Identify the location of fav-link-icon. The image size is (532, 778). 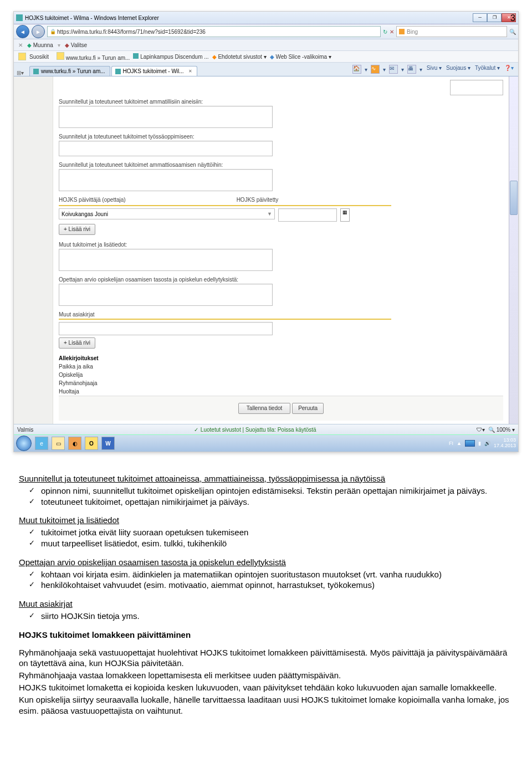
(60, 56).